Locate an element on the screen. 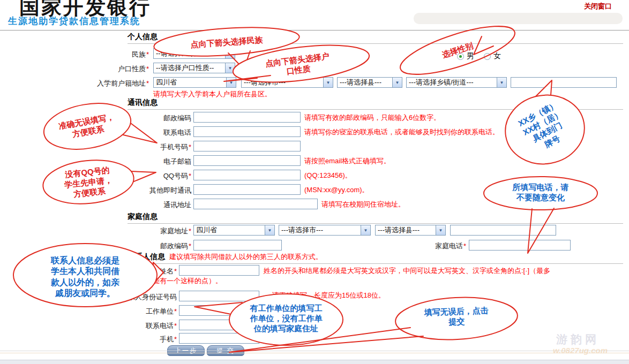  person-name-note-line1: 姓名的开头和结尾都必须是大写英文或汉字，中间可以是大写英文、汉字或全角的点:[·… is located at coordinates (407, 271).